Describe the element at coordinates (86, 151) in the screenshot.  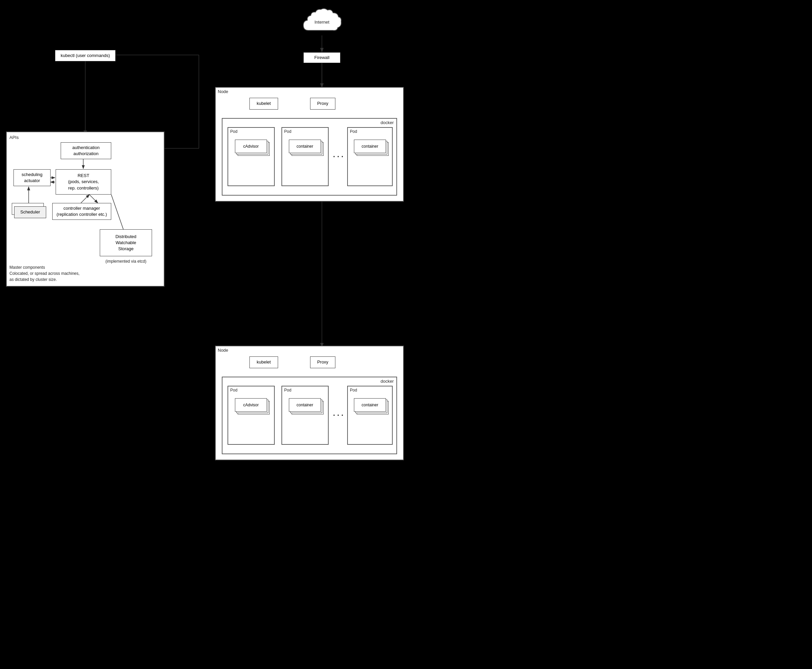
I see `auth-label: authentication authorization` at that location.